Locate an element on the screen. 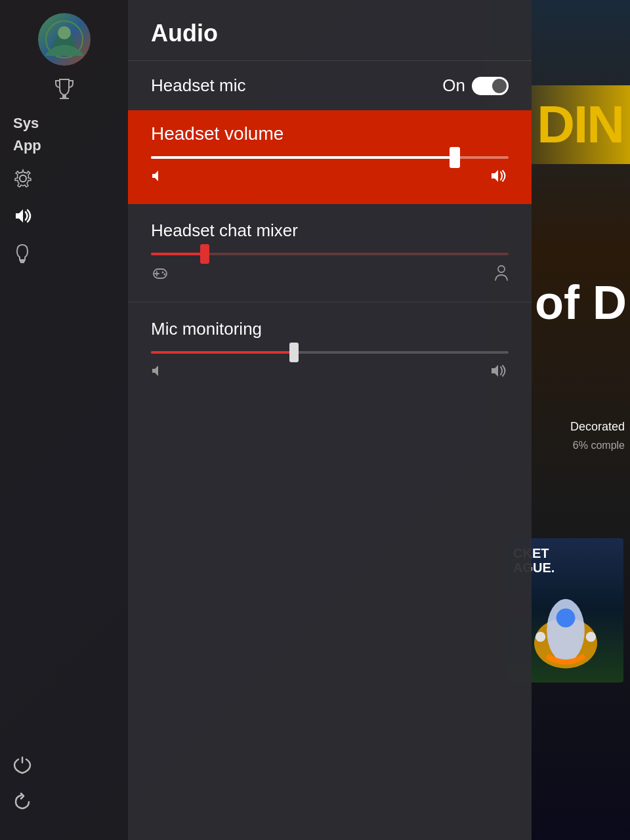 This screenshot has width=630, height=840. headset-chat-mixer-slider is located at coordinates (329, 254).